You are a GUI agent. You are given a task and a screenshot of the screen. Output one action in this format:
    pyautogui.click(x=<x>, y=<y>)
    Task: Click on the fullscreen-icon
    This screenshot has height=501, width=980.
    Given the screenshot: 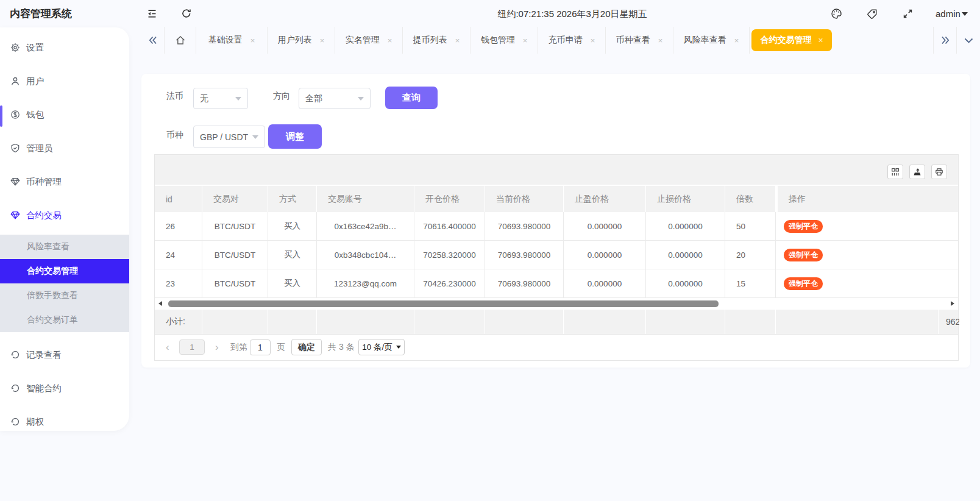 What is the action you would take?
    pyautogui.click(x=908, y=13)
    